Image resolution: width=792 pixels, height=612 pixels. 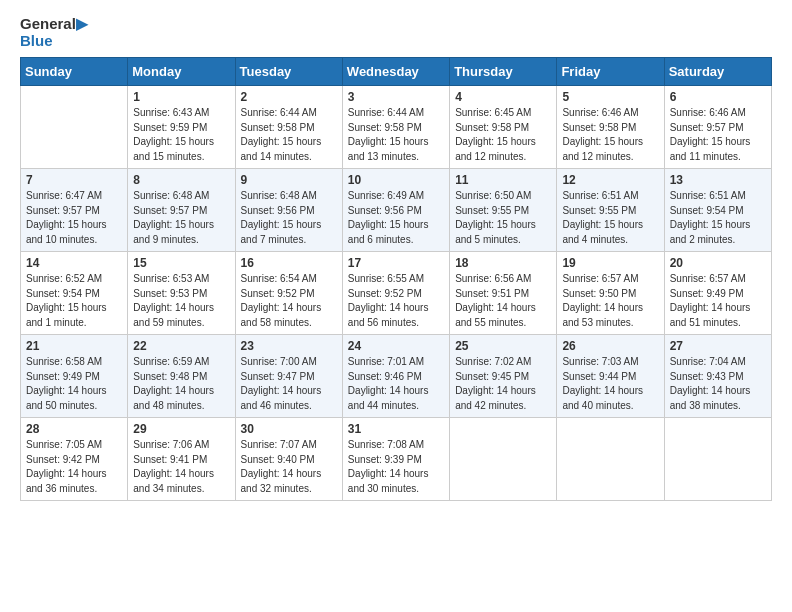 I want to click on logo-general: General▶, so click(x=54, y=24).